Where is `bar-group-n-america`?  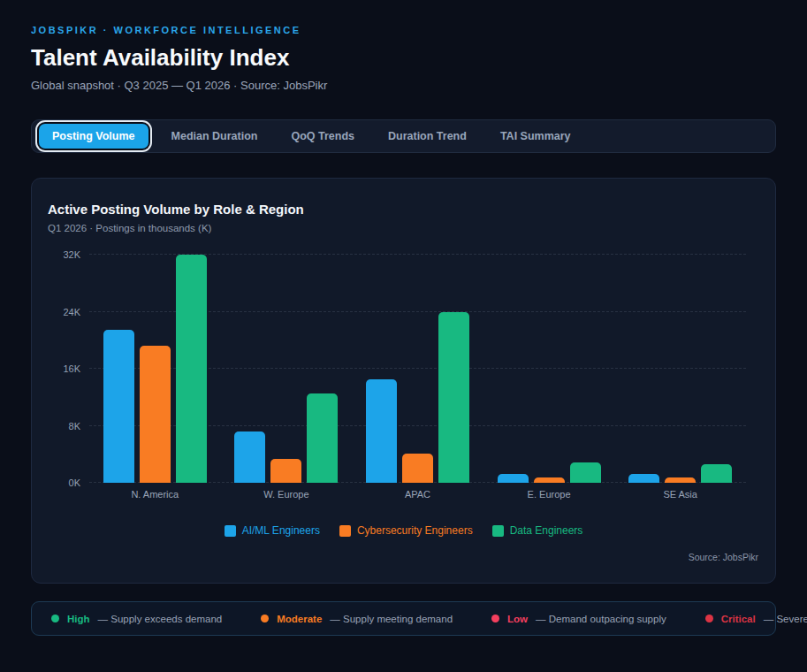
bar-group-n-america is located at coordinates (156, 369).